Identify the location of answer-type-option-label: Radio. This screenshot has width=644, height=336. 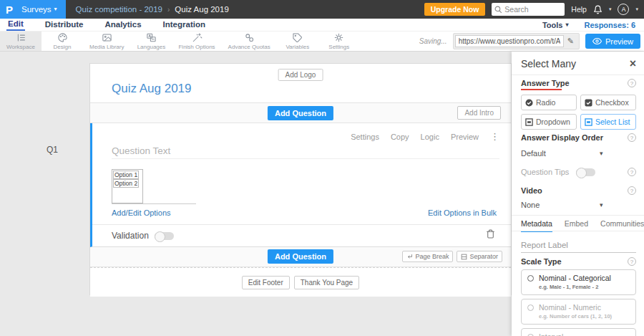
(545, 102).